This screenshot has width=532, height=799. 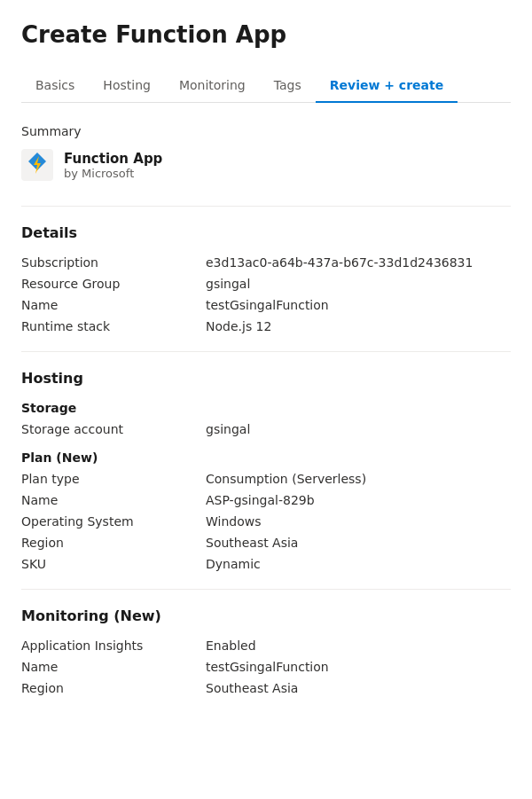 What do you see at coordinates (110, 521) in the screenshot?
I see `detail-label-operating-system: Operating System` at bounding box center [110, 521].